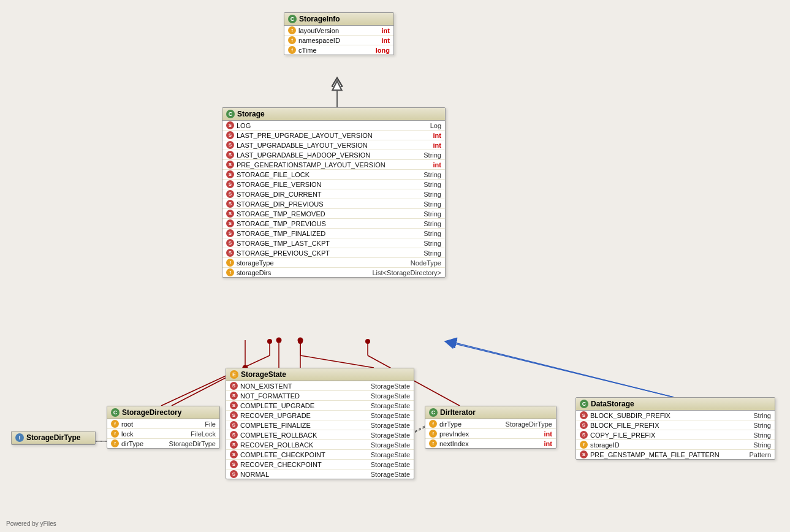  Describe the element at coordinates (302, 445) in the screenshot. I see `field-name: RECOVER_ROLLBACK` at that location.